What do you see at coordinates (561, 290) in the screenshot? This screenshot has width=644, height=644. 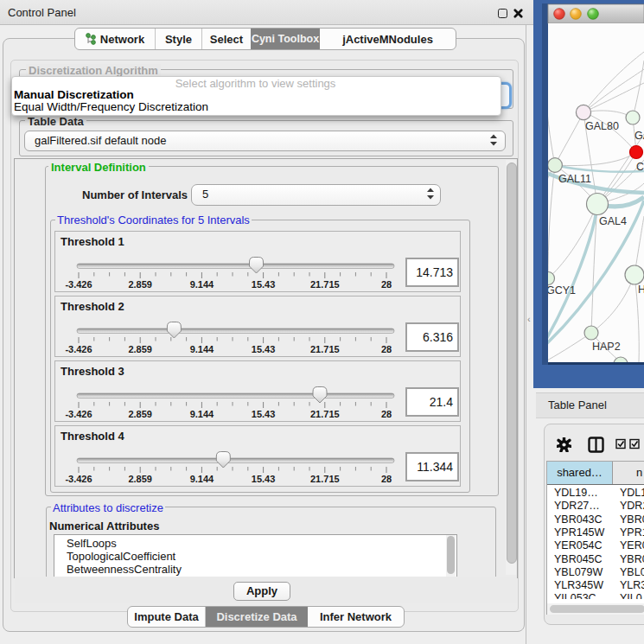 I see `svg-text: GCY1` at bounding box center [561, 290].